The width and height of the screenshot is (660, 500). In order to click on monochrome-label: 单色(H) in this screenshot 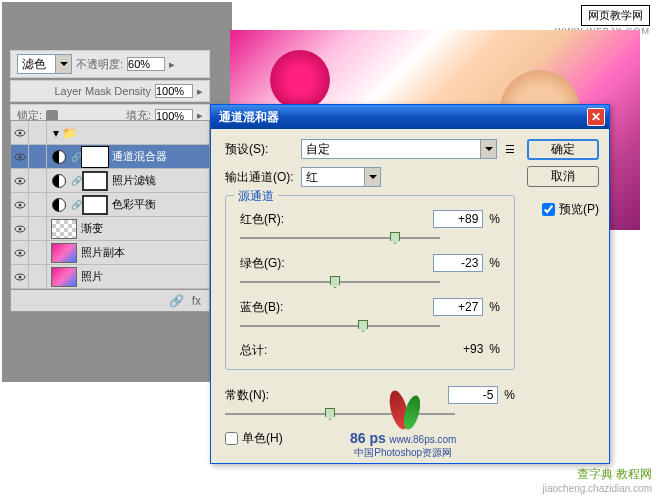, I will do `click(262, 438)`.